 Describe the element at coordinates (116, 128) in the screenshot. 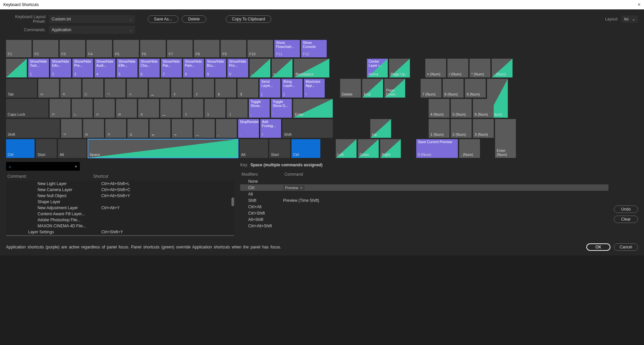

I see `key-letter-s2: ㅊ` at that location.